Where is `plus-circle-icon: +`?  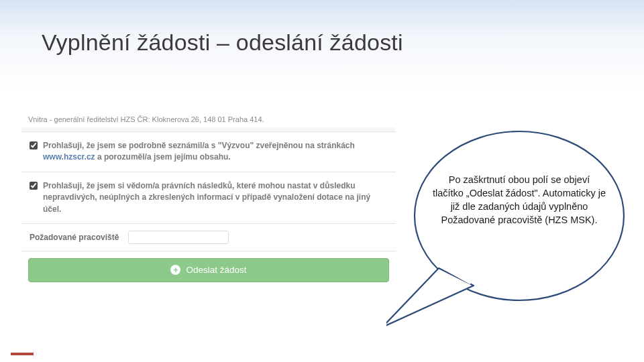
plus-circle-icon: + is located at coordinates (176, 269).